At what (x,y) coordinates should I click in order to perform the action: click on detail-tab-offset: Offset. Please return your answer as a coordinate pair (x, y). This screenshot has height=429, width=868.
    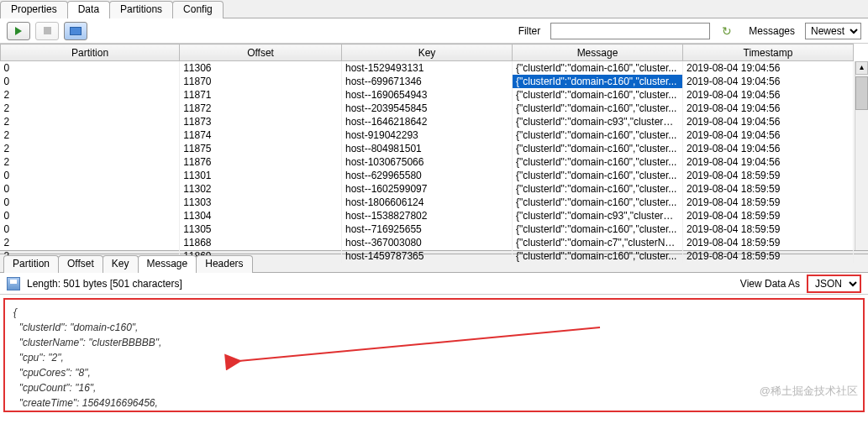
    Looking at the image, I should click on (81, 264).